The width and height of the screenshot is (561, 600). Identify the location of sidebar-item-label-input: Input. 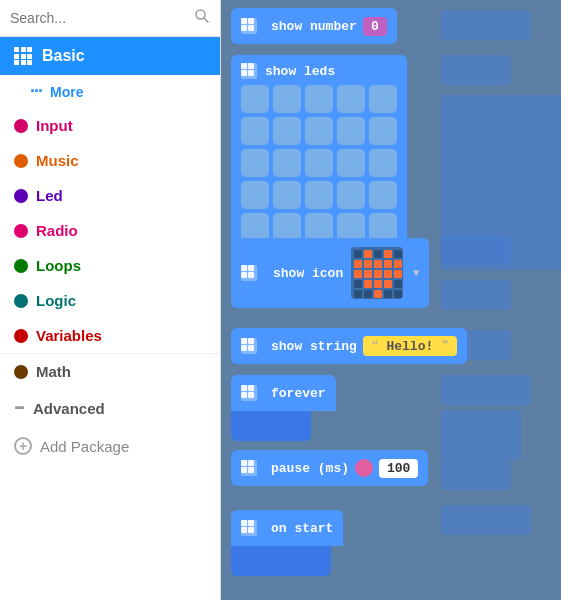
(54, 126).